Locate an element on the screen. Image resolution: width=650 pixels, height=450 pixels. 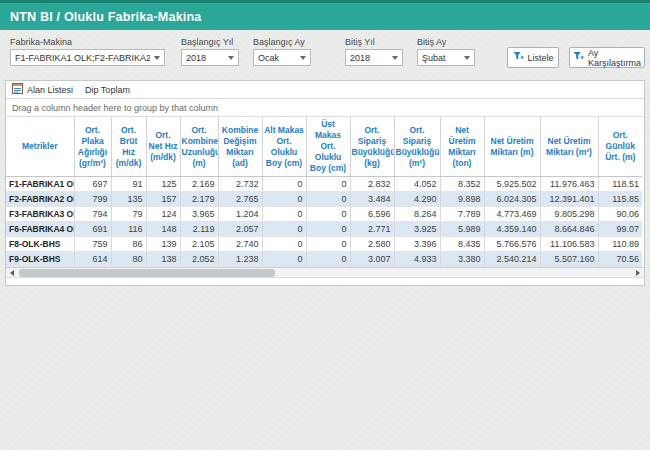
ay-karsilastirma-button-label: Ay Karşılaştırma is located at coordinates (614, 58).